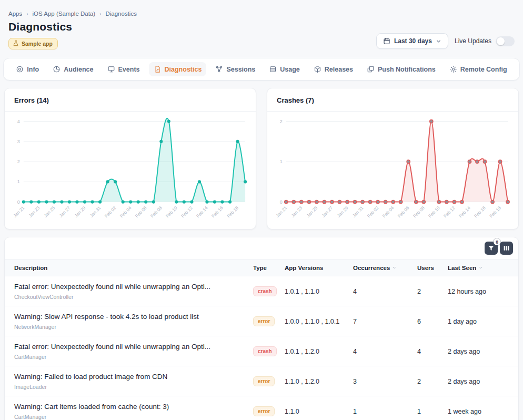 Image resolution: width=523 pixels, height=420 pixels. Describe the element at coordinates (19, 122) in the screenshot. I see `svg-text: 4` at that location.